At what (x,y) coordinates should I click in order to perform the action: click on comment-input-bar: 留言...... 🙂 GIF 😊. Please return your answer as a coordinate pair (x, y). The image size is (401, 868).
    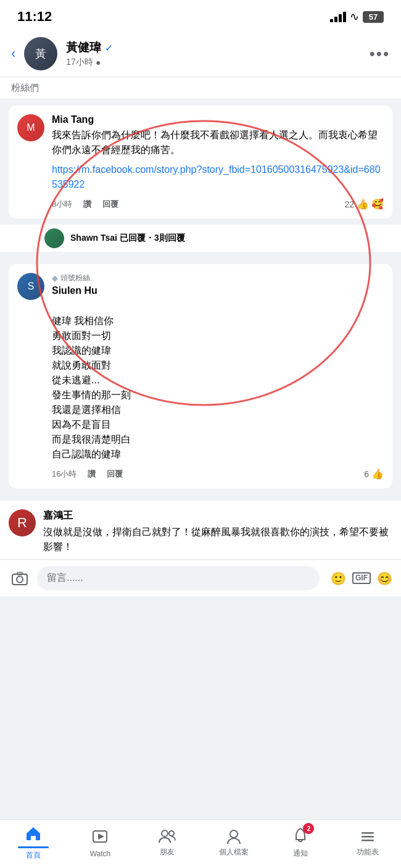
    Looking at the image, I should click on (200, 578).